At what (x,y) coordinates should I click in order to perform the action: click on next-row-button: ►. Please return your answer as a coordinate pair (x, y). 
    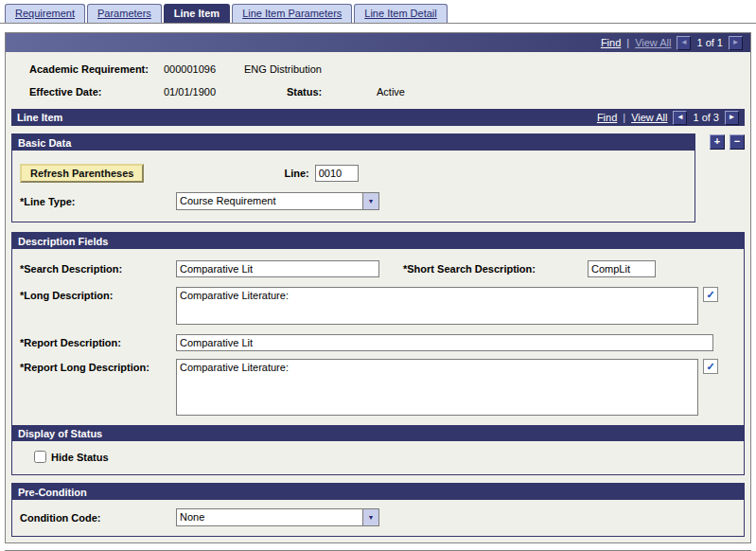
    Looking at the image, I should click on (736, 44).